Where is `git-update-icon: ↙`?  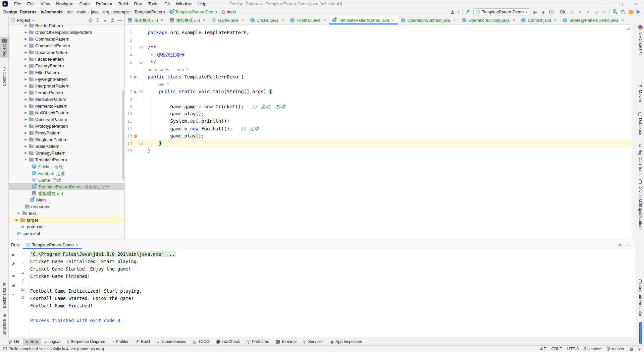
git-update-icon: ↙ is located at coordinates (572, 12).